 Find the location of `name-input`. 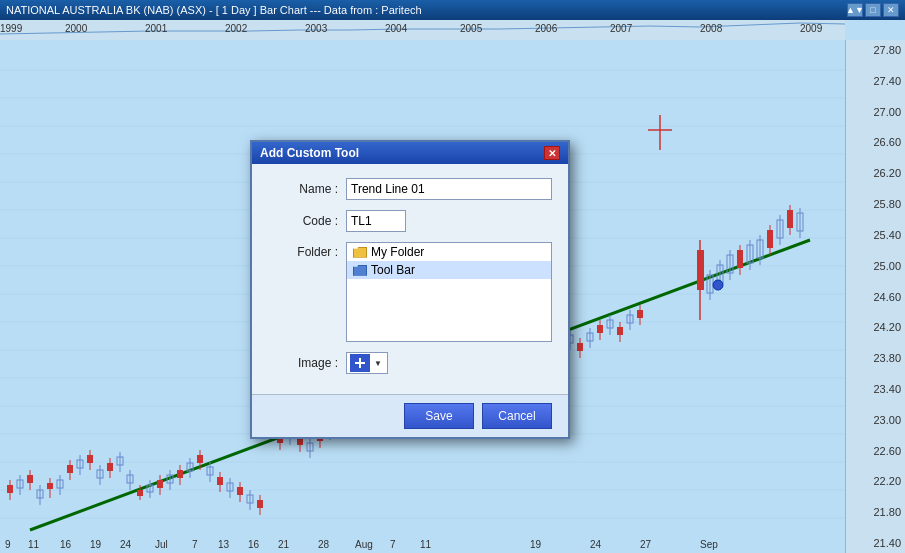

name-input is located at coordinates (449, 189).